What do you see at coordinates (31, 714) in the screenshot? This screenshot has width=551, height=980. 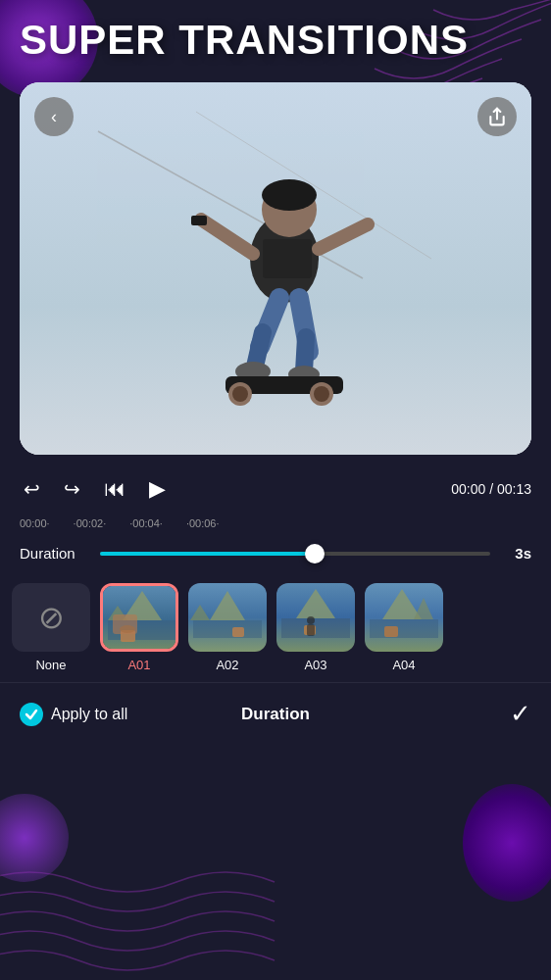 I see `check-icon` at bounding box center [31, 714].